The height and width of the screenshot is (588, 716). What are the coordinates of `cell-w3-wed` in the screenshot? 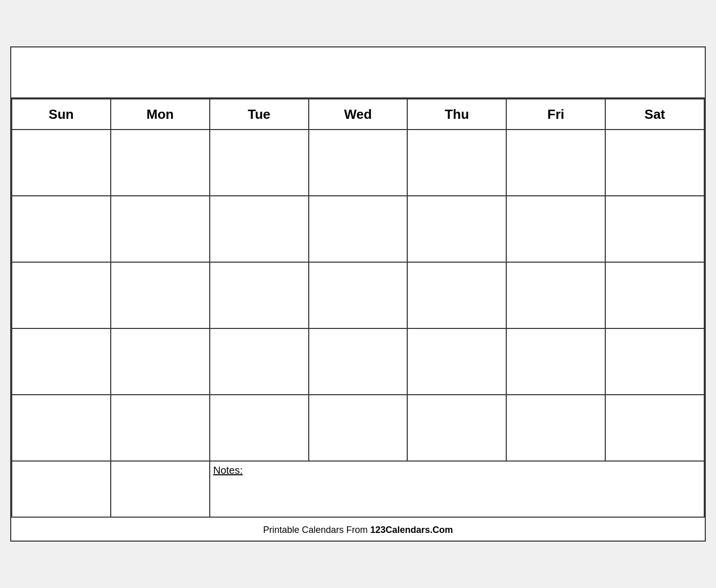 It's located at (358, 295).